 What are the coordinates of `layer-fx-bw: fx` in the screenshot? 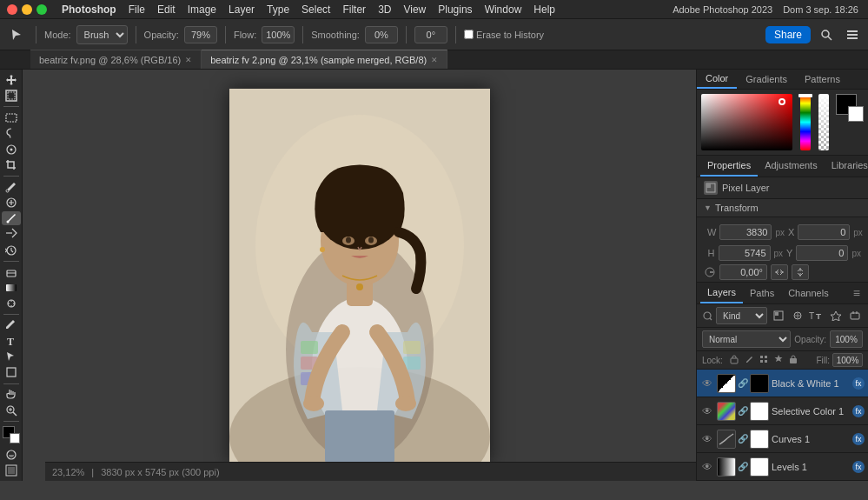 It's located at (858, 383).